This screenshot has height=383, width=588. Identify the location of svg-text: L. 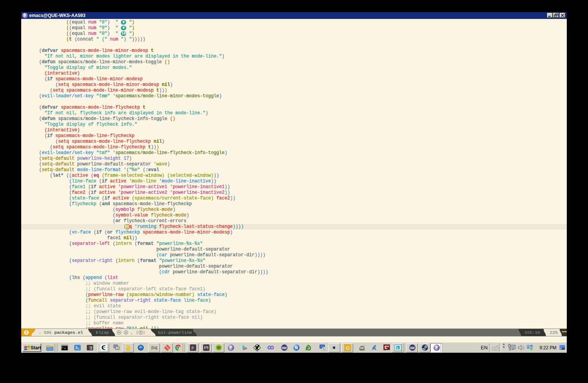
(398, 348).